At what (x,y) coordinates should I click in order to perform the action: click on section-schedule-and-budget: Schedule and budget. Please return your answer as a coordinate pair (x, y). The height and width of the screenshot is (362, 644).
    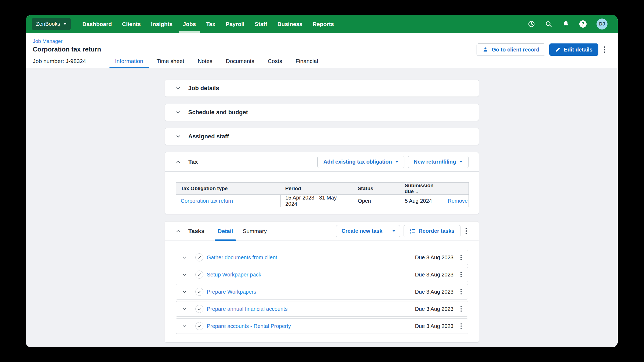
    Looking at the image, I should click on (322, 112).